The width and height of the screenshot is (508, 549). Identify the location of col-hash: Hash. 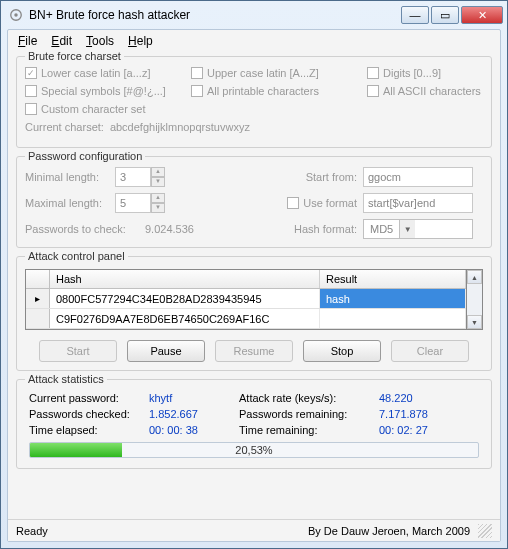
(185, 279).